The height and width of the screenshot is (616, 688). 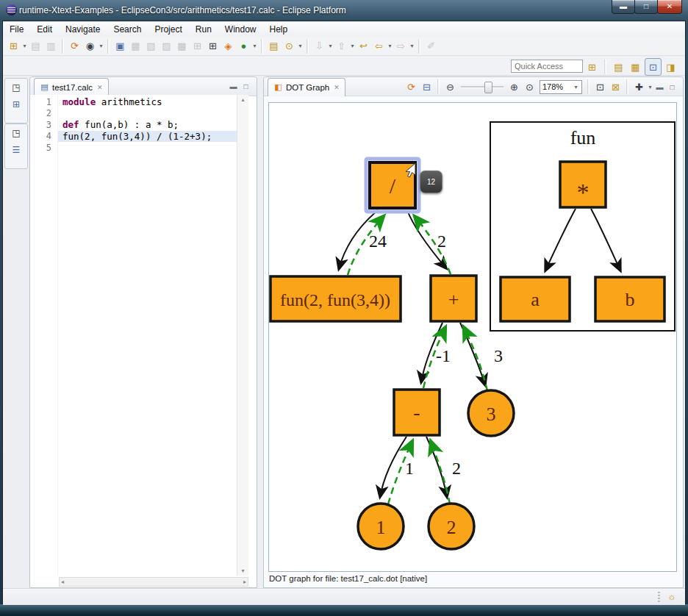 I want to click on node-a: a, so click(x=535, y=299).